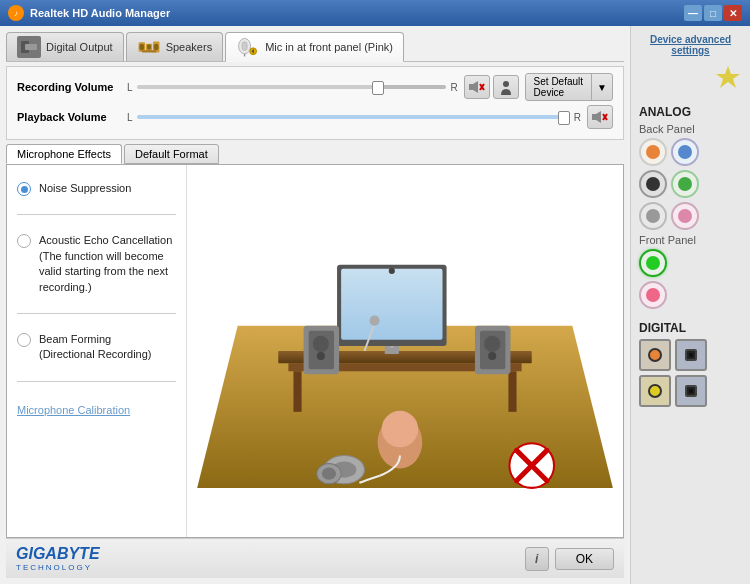  What do you see at coordinates (569, 87) in the screenshot?
I see `set-default-button: Set DefaultDevice ▼` at bounding box center [569, 87].